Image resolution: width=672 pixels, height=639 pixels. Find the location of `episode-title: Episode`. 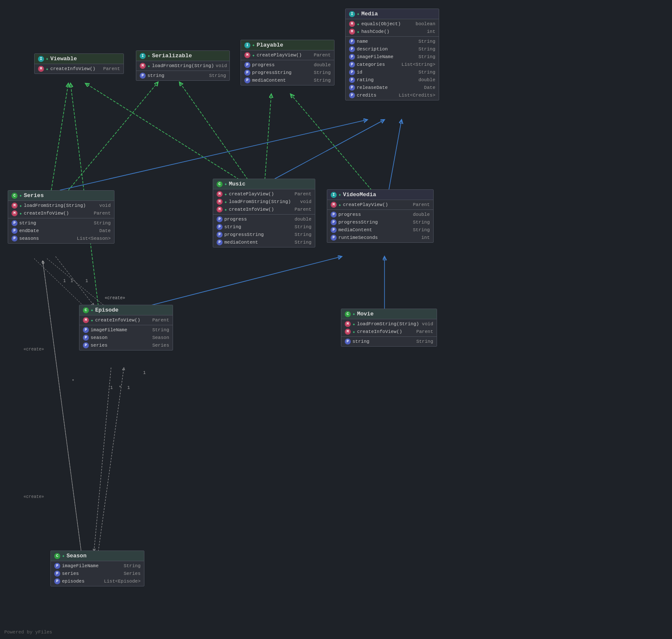

episode-title: Episode is located at coordinates (107, 310).